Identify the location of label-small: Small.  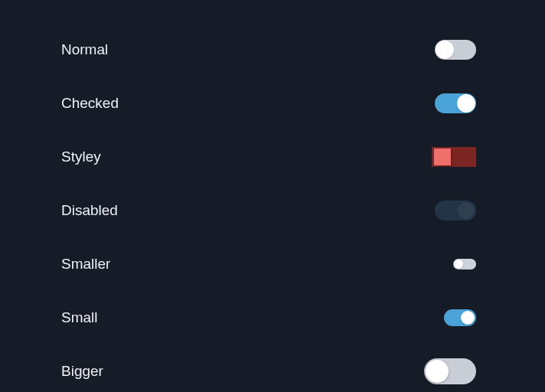
(80, 318).